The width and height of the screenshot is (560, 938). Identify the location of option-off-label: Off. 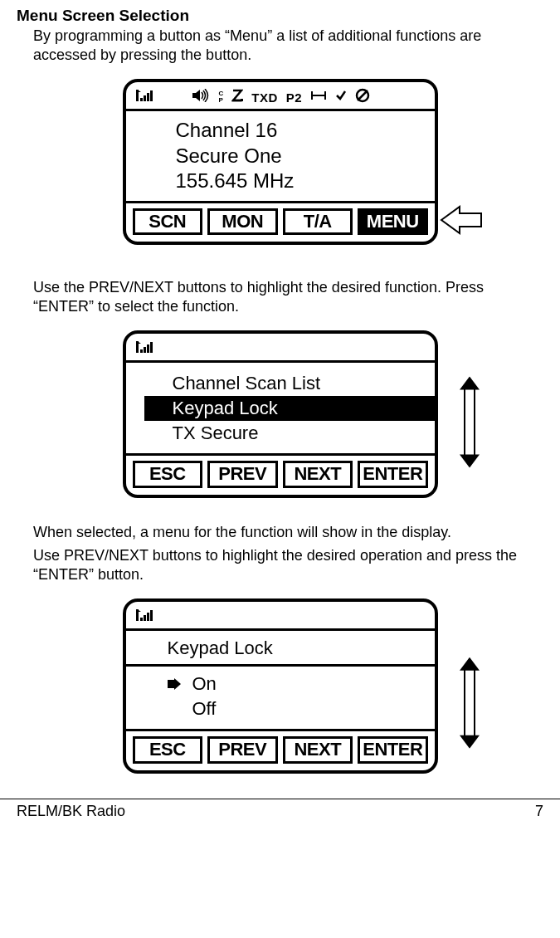
(204, 709).